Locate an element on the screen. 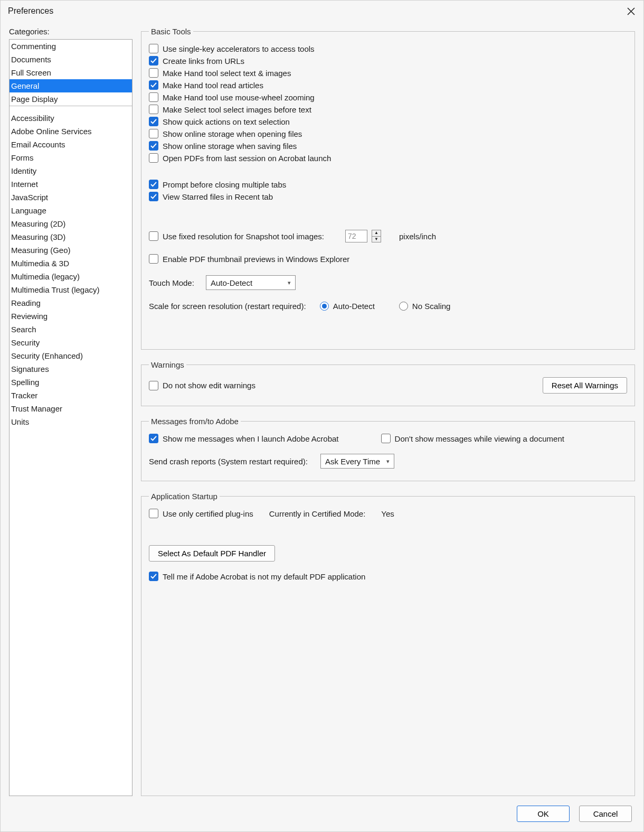  category-item: Language is located at coordinates (71, 210).